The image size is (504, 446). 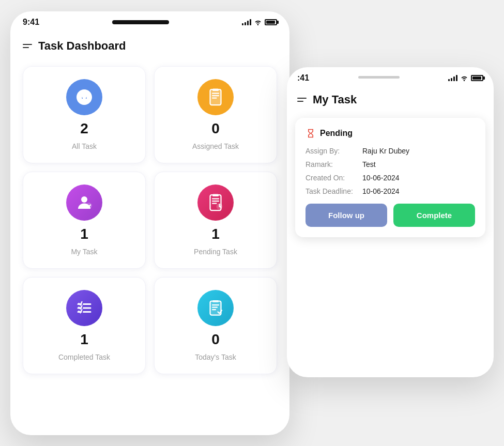 I want to click on label-all-task: All Task, so click(x=84, y=146).